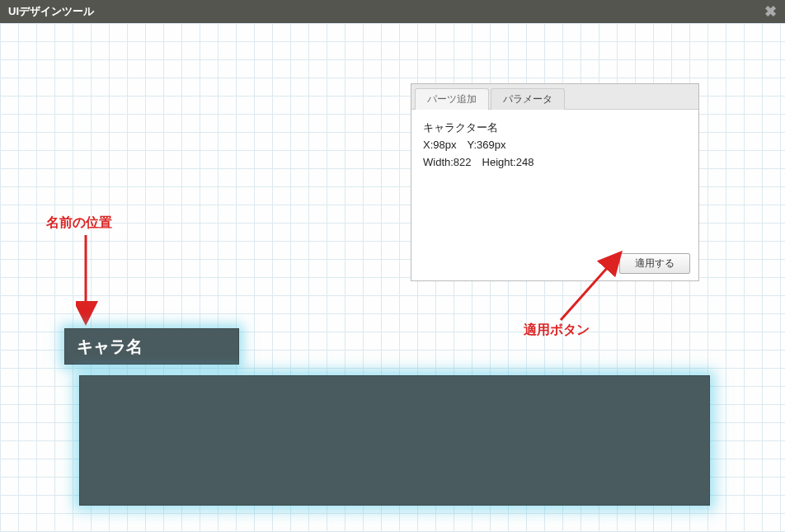 The width and height of the screenshot is (785, 532). What do you see at coordinates (452, 99) in the screenshot?
I see `tab-add-parts: パーツ追加` at bounding box center [452, 99].